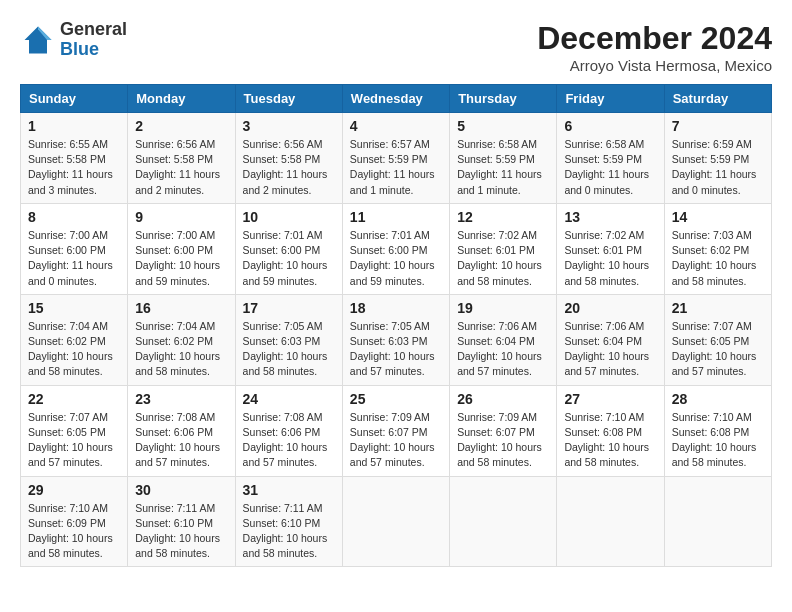 The height and width of the screenshot is (612, 792). I want to click on logo: General Blue, so click(74, 40).